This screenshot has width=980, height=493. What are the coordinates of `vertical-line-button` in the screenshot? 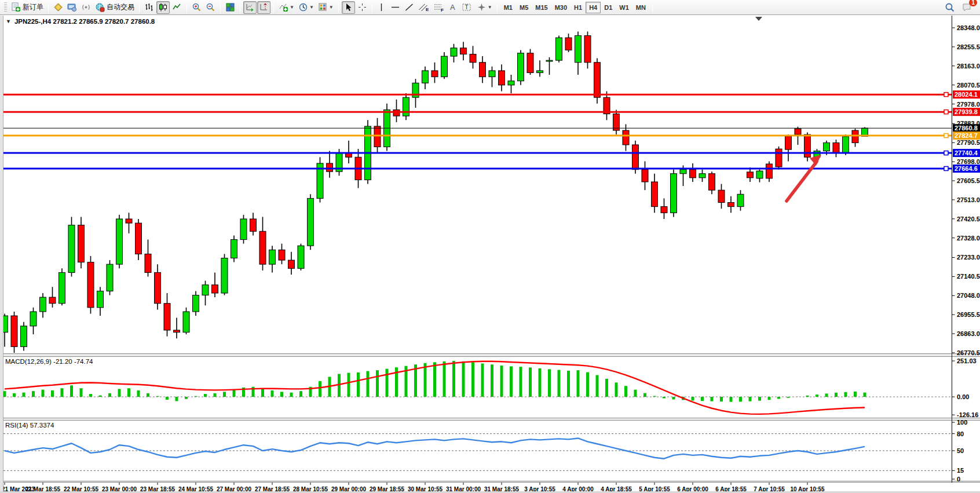 It's located at (382, 8).